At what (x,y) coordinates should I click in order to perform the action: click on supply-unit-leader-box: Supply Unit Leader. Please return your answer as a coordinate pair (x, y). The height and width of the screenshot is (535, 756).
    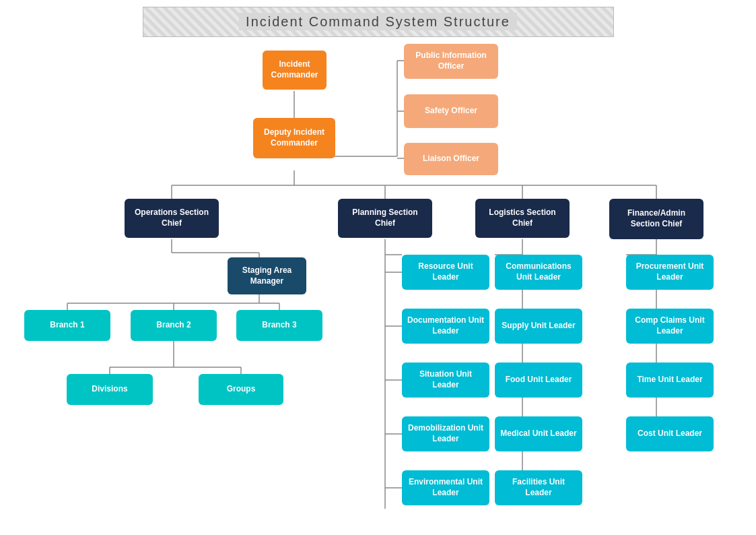
    Looking at the image, I should click on (539, 326).